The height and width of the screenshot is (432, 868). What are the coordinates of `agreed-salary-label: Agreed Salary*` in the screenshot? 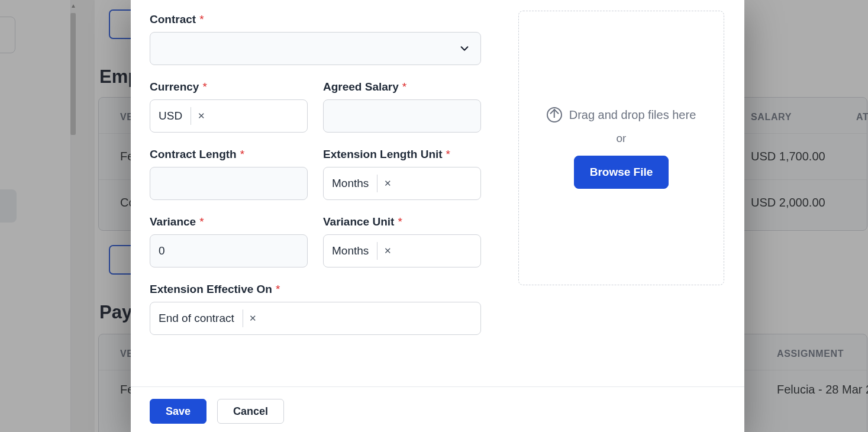 It's located at (402, 87).